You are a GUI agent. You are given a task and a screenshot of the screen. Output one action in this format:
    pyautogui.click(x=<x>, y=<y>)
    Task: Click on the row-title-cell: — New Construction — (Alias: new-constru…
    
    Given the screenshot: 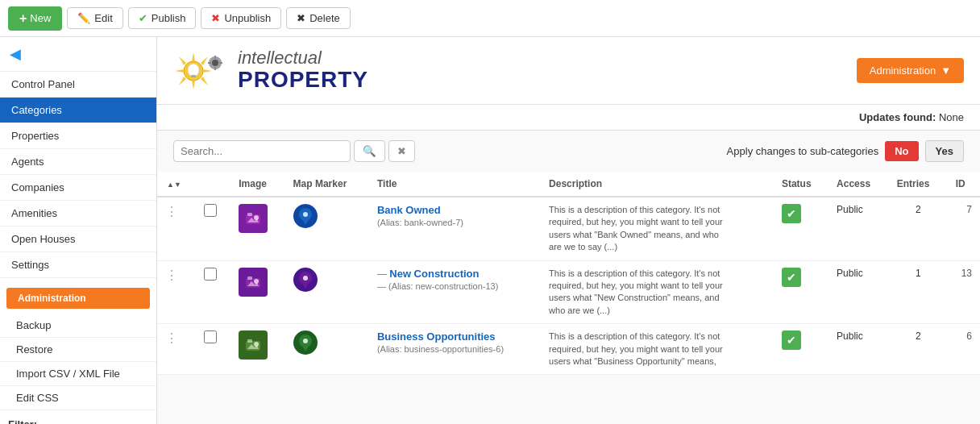 What is the action you would take?
    pyautogui.click(x=455, y=292)
    